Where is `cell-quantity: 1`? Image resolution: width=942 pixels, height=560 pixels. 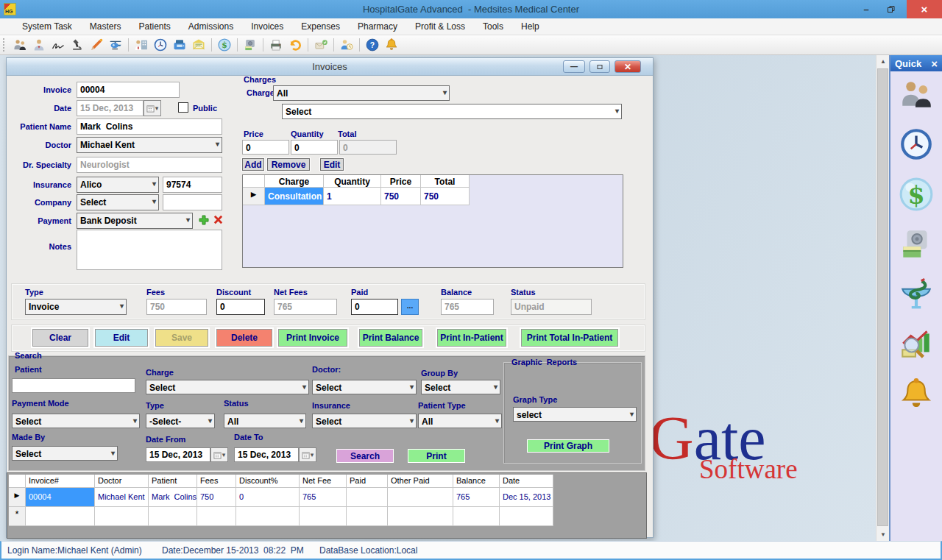 cell-quantity: 1 is located at coordinates (353, 196).